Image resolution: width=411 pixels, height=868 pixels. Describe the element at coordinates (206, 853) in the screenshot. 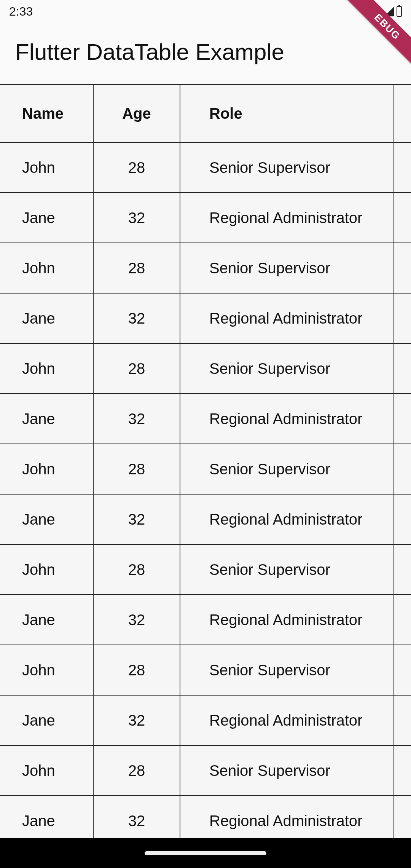

I see `android-nav-bar` at that location.